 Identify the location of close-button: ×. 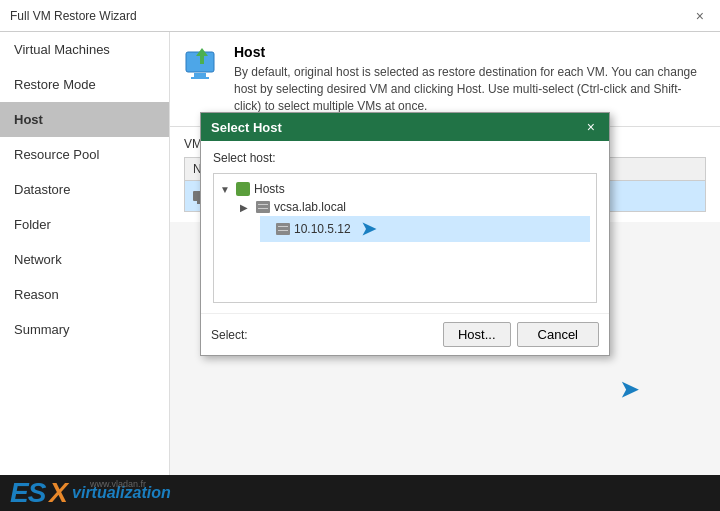
(700, 16).